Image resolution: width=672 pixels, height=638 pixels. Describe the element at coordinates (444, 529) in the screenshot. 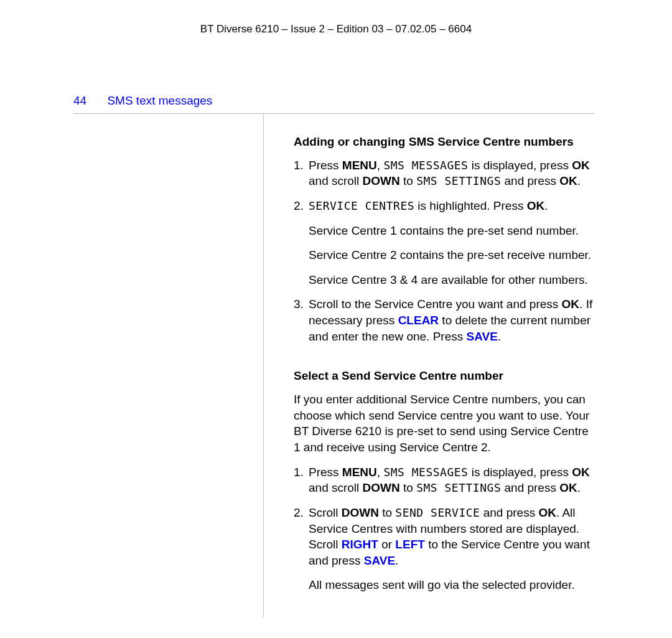

I see `steps-list-b: 1.Press MENU, SMS MESSAGES is displayed,…` at that location.